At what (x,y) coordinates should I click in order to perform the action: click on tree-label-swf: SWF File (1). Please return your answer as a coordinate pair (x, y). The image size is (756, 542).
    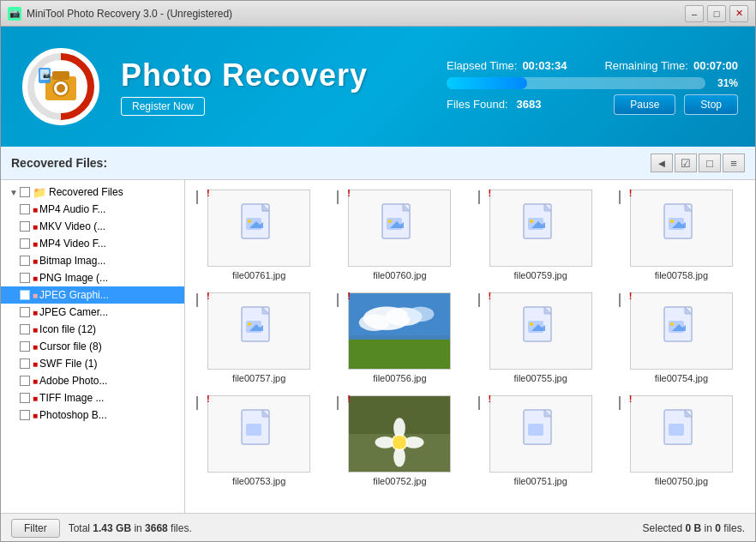
    Looking at the image, I should click on (69, 364).